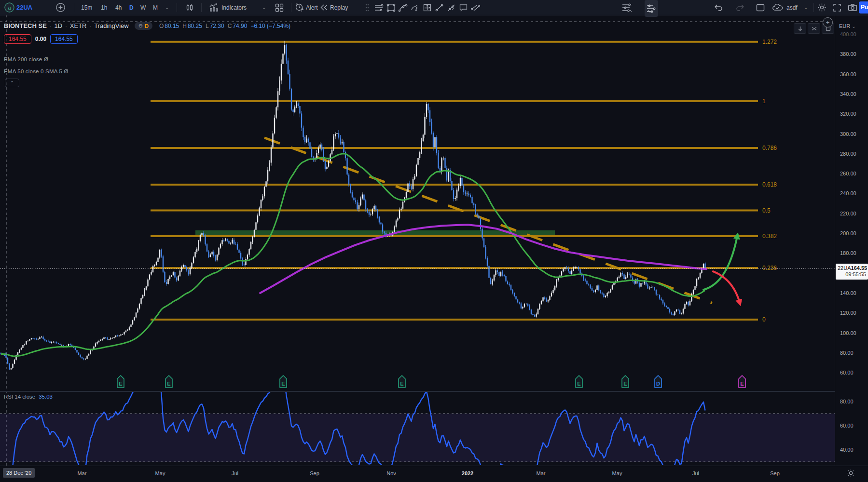  What do you see at coordinates (25, 26) in the screenshot?
I see `symbol-title: BIONTECH SE` at bounding box center [25, 26].